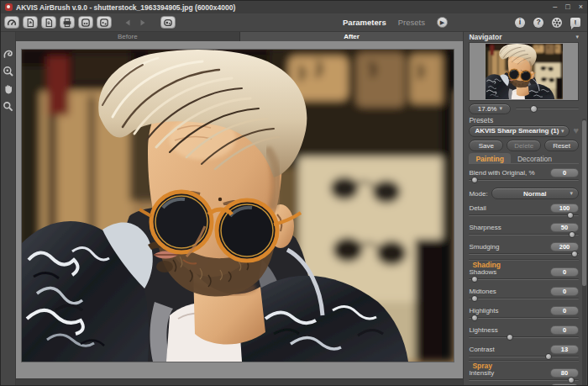 The image size is (588, 386). I want to click on hand-tool-icon, so click(8, 88).